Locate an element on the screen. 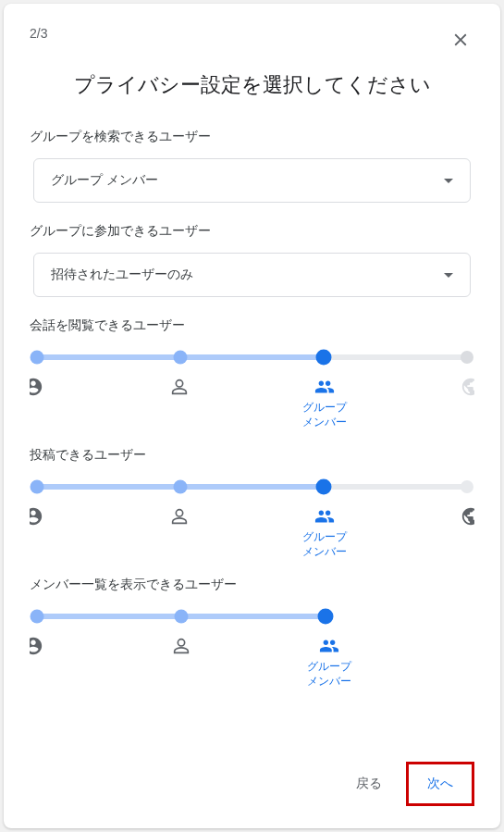 The width and height of the screenshot is (504, 832). close-button is located at coordinates (461, 41).